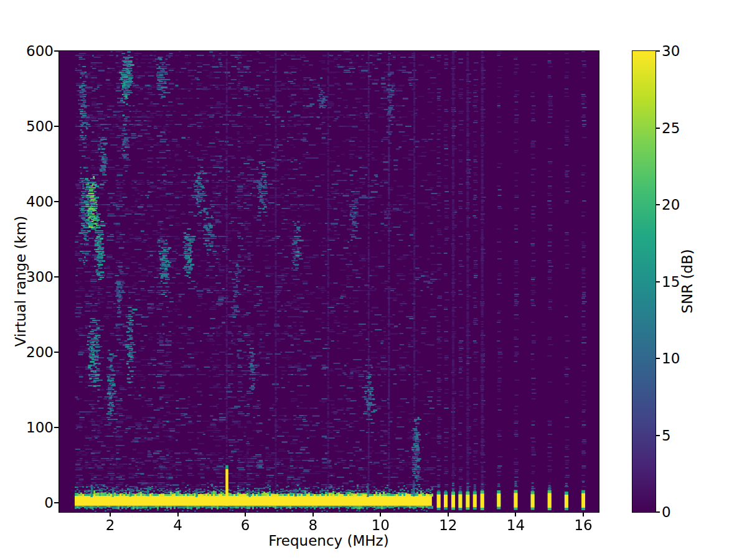 The width and height of the screenshot is (747, 560). What do you see at coordinates (110, 525) in the screenshot?
I see `x-tick-label: 2` at bounding box center [110, 525].